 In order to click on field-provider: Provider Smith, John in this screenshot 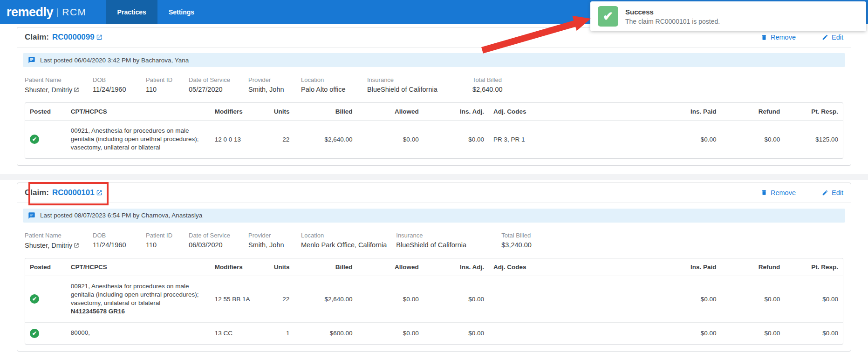, I will do `click(275, 241)`.